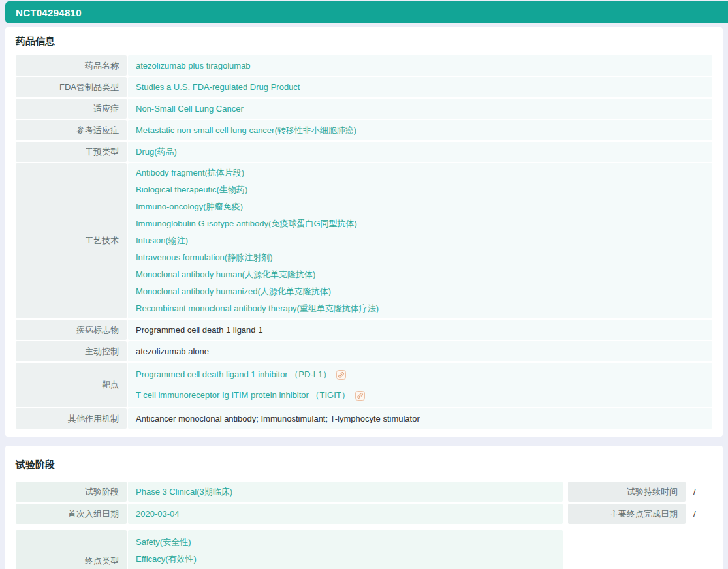  What do you see at coordinates (364, 65) in the screenshot?
I see `table-row: 药品名称atezolizumab plus tiragolumab` at bounding box center [364, 65].